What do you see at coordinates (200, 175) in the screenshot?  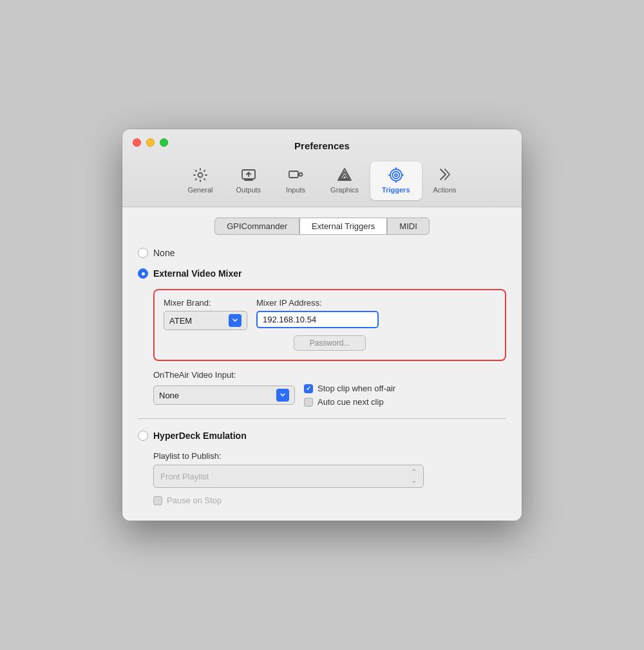 I see `gear-icon` at bounding box center [200, 175].